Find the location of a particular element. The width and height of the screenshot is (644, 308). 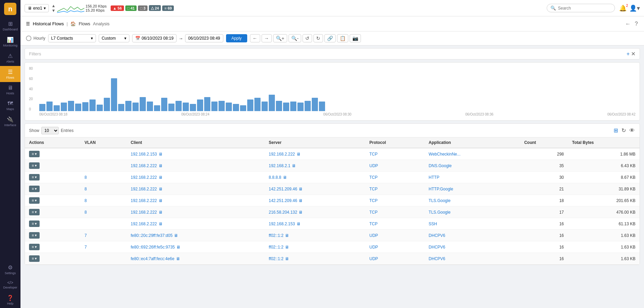

zoom-in-button: 🔍+ is located at coordinates (280, 38).